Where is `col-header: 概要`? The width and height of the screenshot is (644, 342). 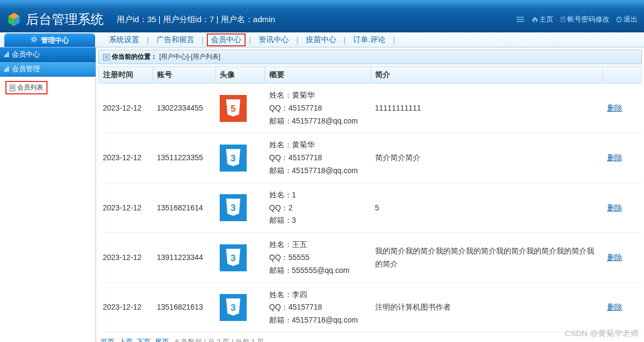 col-header: 概要 is located at coordinates (318, 76).